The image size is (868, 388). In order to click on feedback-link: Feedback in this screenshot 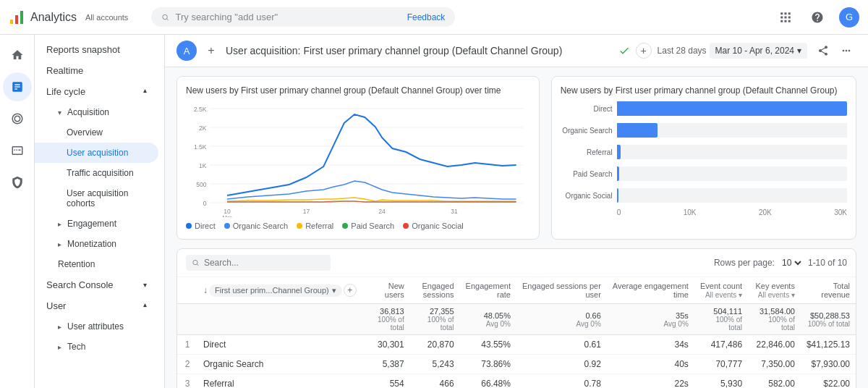, I will do `click(427, 17)`.